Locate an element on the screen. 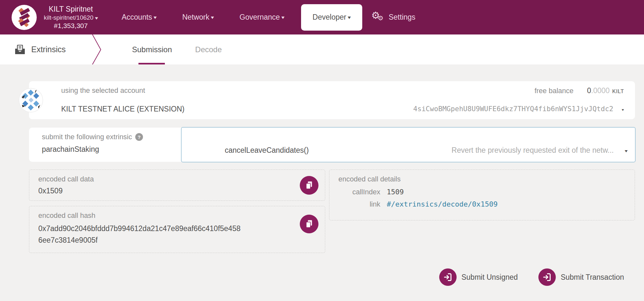  account-selector-card: using the selected account free balance … is located at coordinates (332, 100).